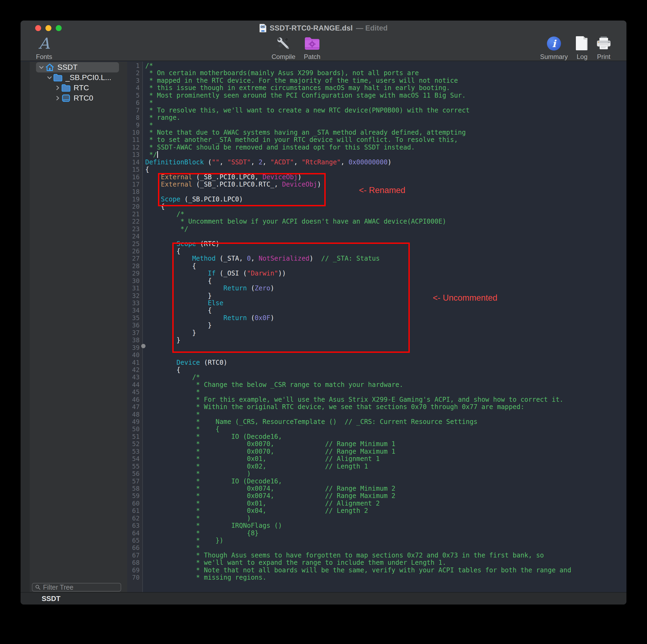 This screenshot has height=644, width=647. I want to click on line-number: 19, so click(134, 199).